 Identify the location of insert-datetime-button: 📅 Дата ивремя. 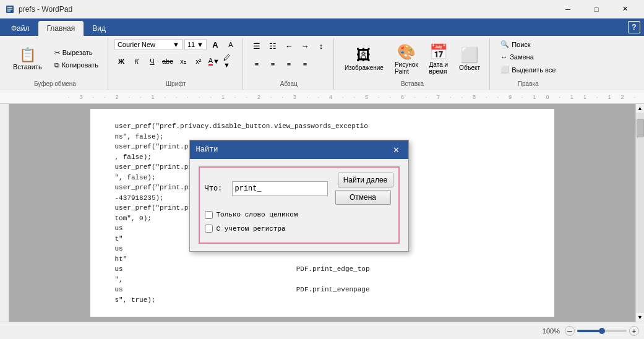
(439, 59).